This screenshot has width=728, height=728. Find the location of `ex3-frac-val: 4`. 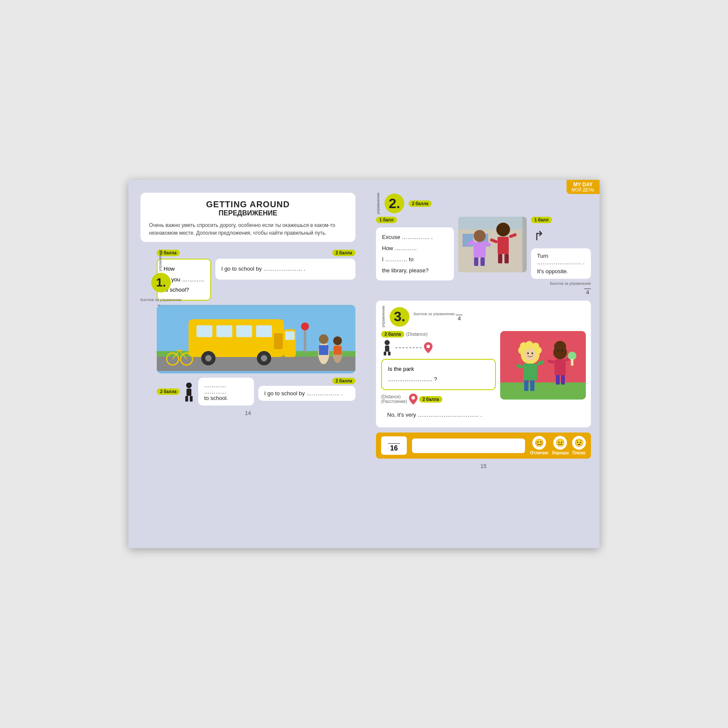

ex3-frac-val: 4 is located at coordinates (459, 319).